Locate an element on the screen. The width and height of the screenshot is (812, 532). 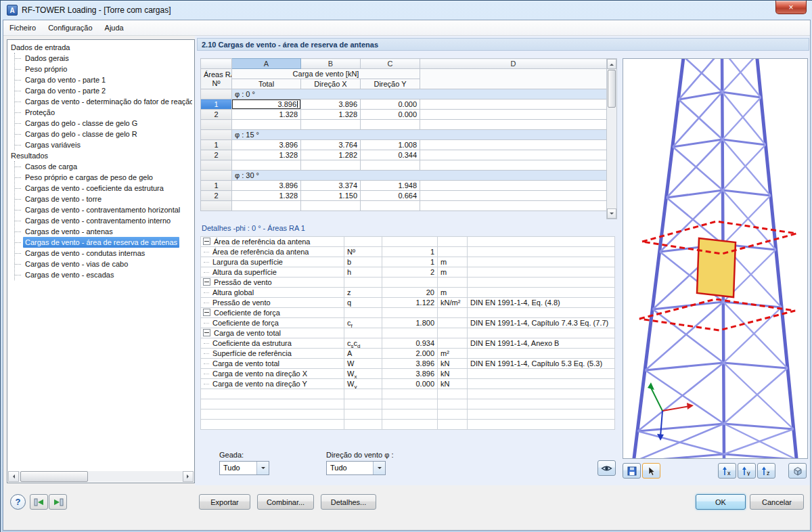
tree-section-label: Resultados is located at coordinates (101, 156).